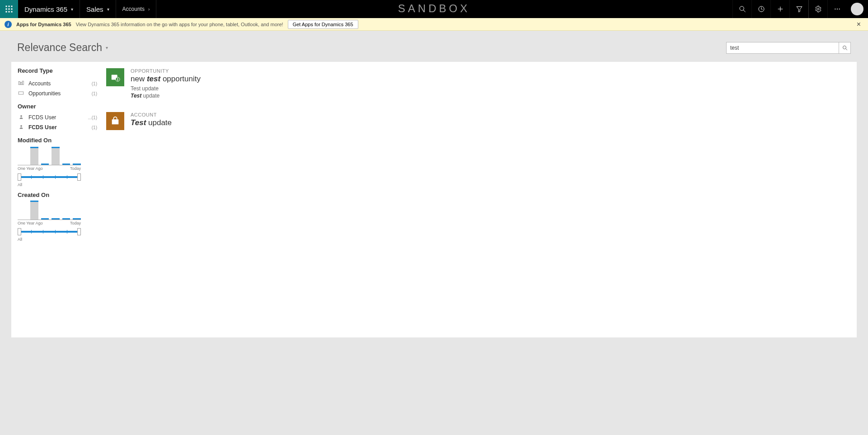 The width and height of the screenshot is (868, 435). Describe the element at coordinates (788, 48) in the screenshot. I see `search-box-wrap` at that location.